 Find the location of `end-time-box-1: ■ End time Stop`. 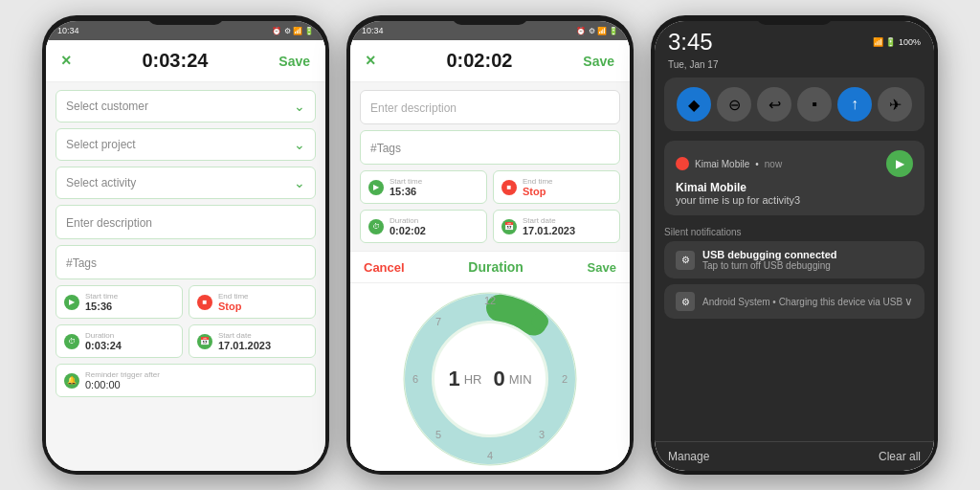

end-time-box-1: ■ End time Stop is located at coordinates (253, 302).